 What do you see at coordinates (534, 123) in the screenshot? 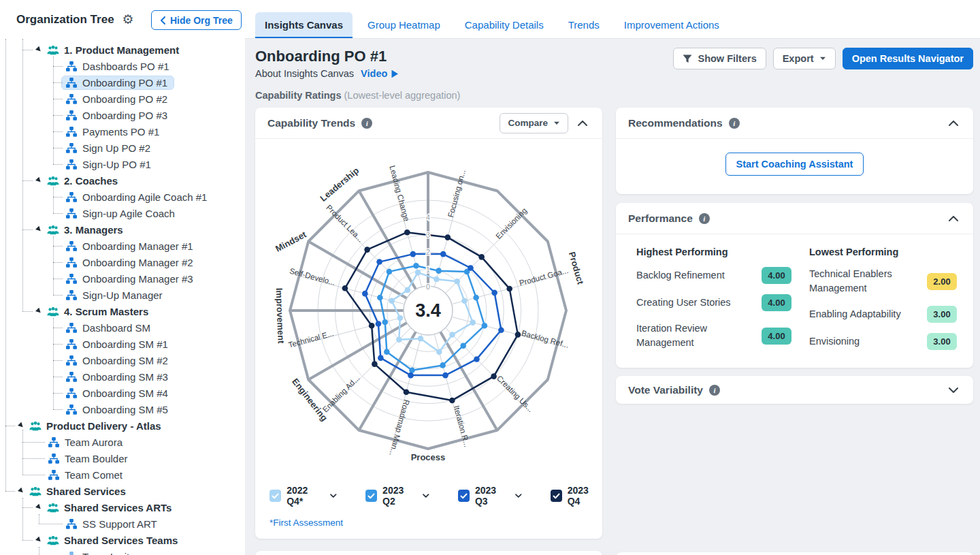
I see `compare-button: Compare` at bounding box center [534, 123].